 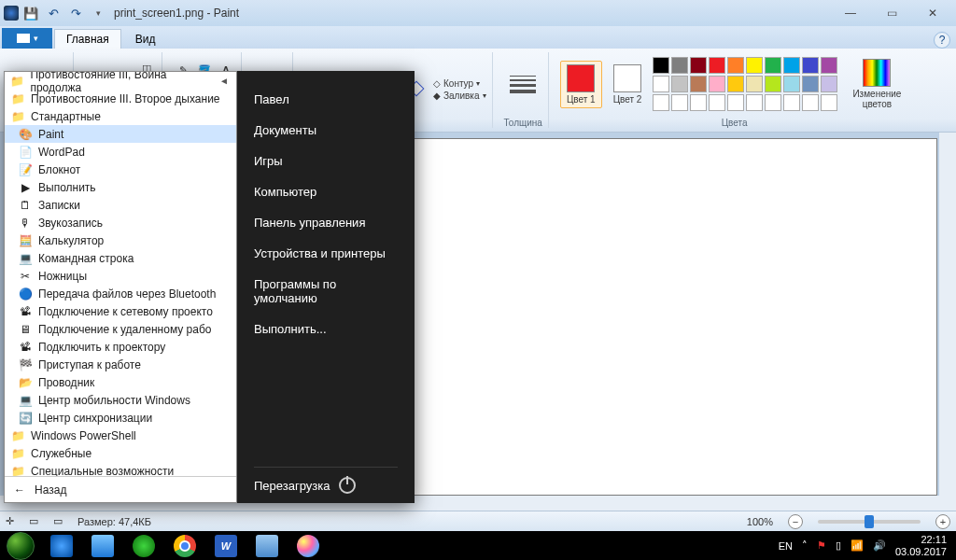 I want to click on tab-view: Вид, so click(x=146, y=39).